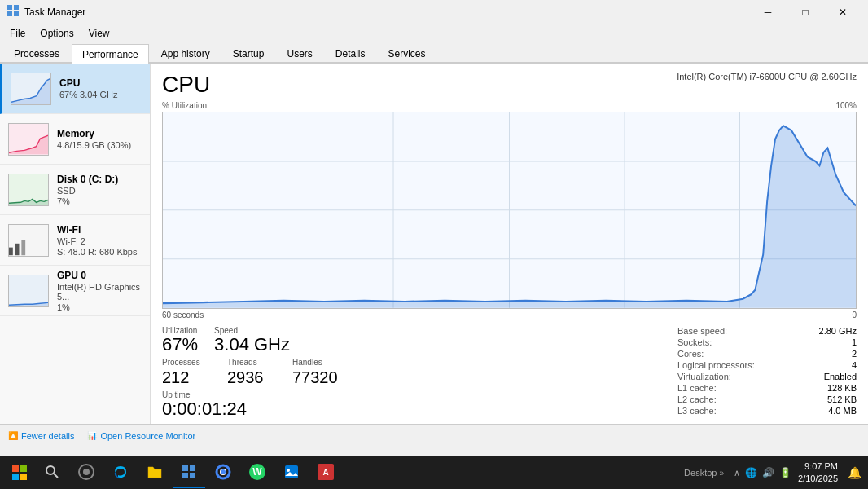  What do you see at coordinates (99, 190) in the screenshot?
I see `disk-sidebar-info: Disk 0 (C: D:) SSD 7%` at bounding box center [99, 190].